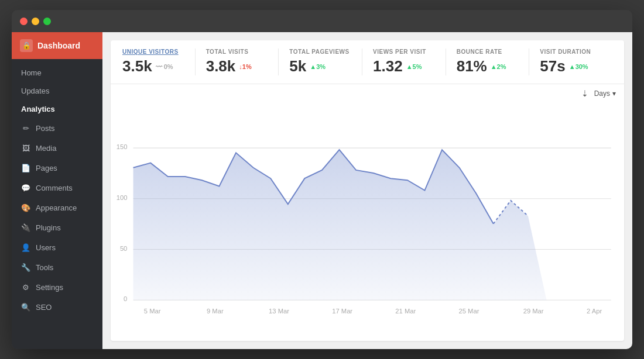  I want to click on sidebar-item-plugins: 🔌 Plugins, so click(57, 227).